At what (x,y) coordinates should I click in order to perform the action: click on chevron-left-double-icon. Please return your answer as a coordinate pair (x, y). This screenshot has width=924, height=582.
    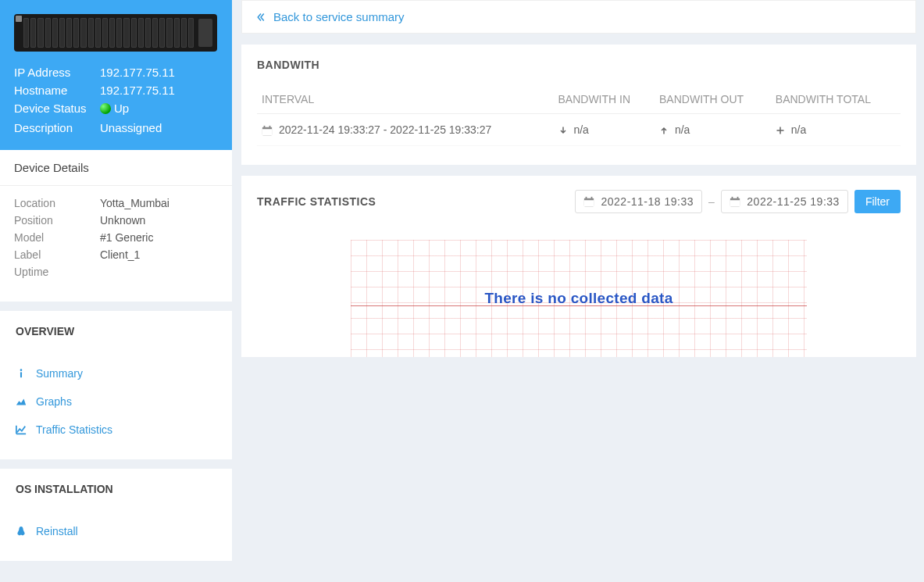
    Looking at the image, I should click on (261, 17).